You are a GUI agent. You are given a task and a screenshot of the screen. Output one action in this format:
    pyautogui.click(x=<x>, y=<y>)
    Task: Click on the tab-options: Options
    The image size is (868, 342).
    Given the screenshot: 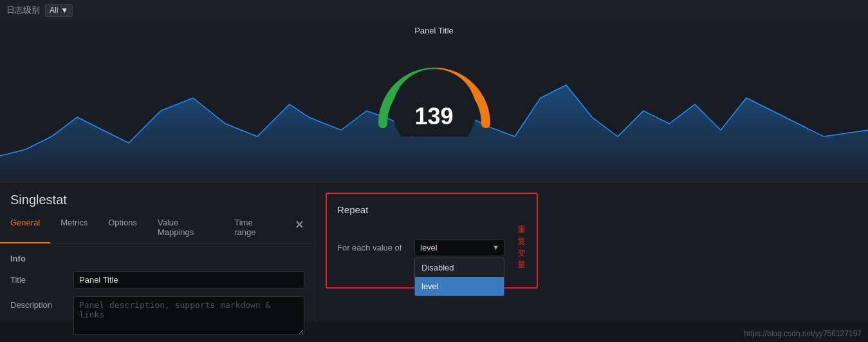 What is the action you would take?
    pyautogui.click(x=122, y=228)
    